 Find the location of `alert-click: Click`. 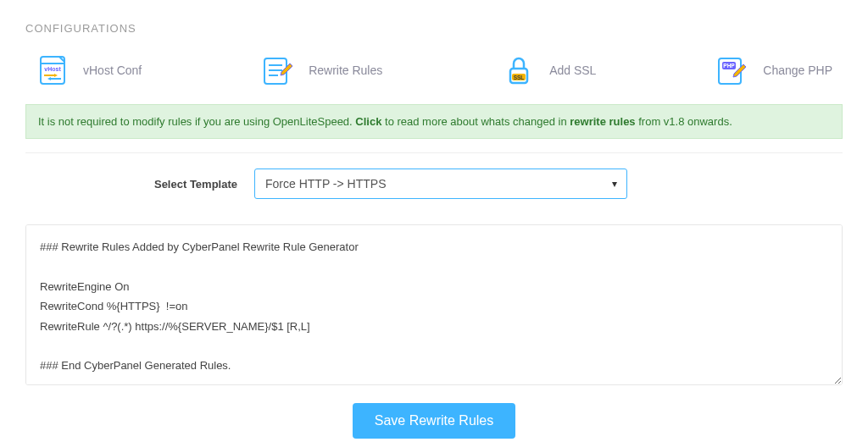

alert-click: Click is located at coordinates (368, 122).